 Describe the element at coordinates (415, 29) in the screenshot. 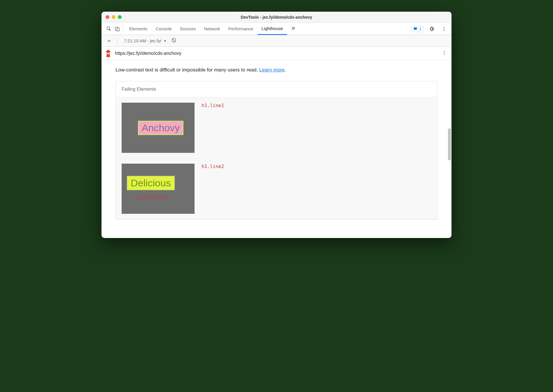

I see `chat-icon` at that location.